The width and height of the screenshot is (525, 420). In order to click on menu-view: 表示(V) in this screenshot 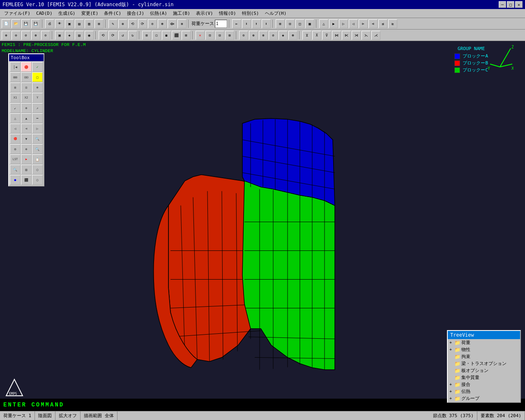, I will do `click(205, 13)`.